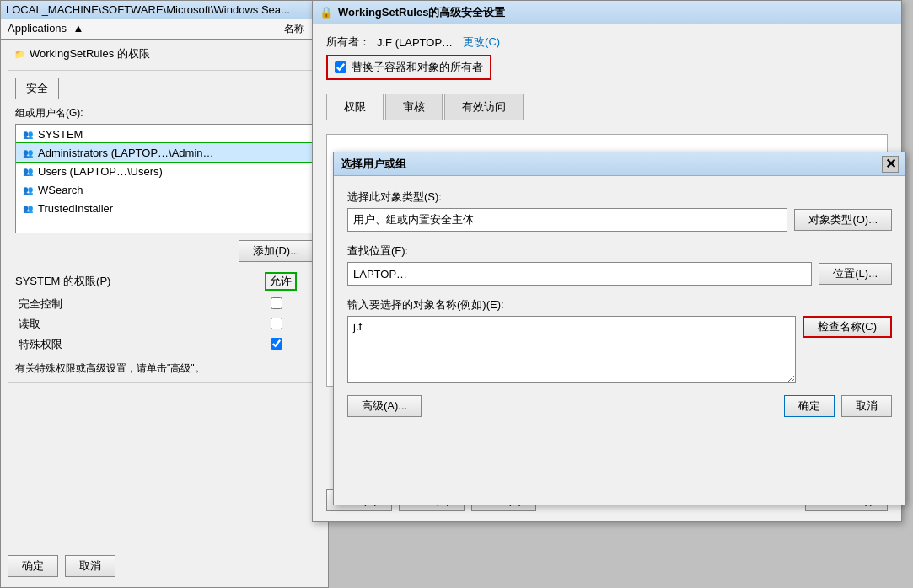  What do you see at coordinates (580, 274) in the screenshot?
I see `location-input` at bounding box center [580, 274].